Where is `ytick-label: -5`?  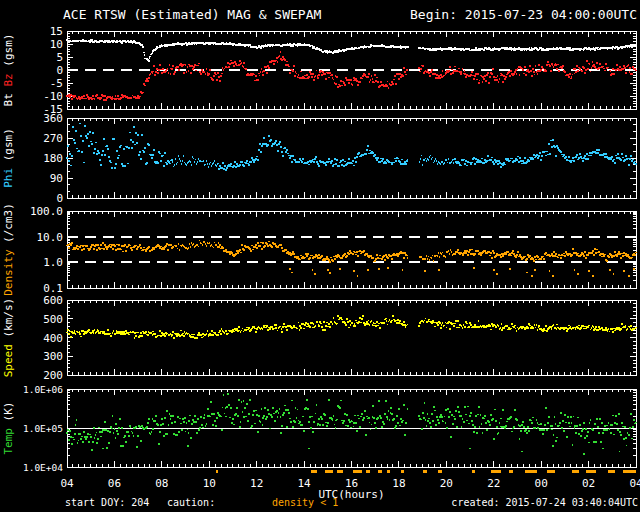 ytick-label: -5 is located at coordinates (56, 84).